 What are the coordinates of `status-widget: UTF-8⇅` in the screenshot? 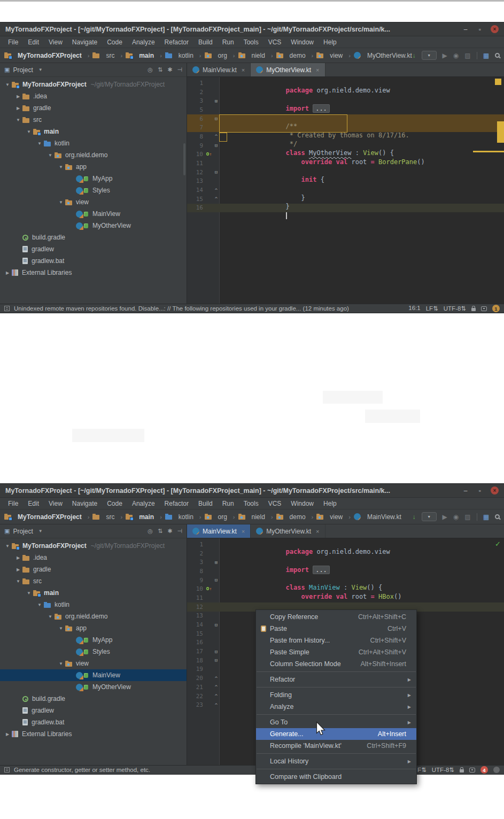 It's located at (455, 308).